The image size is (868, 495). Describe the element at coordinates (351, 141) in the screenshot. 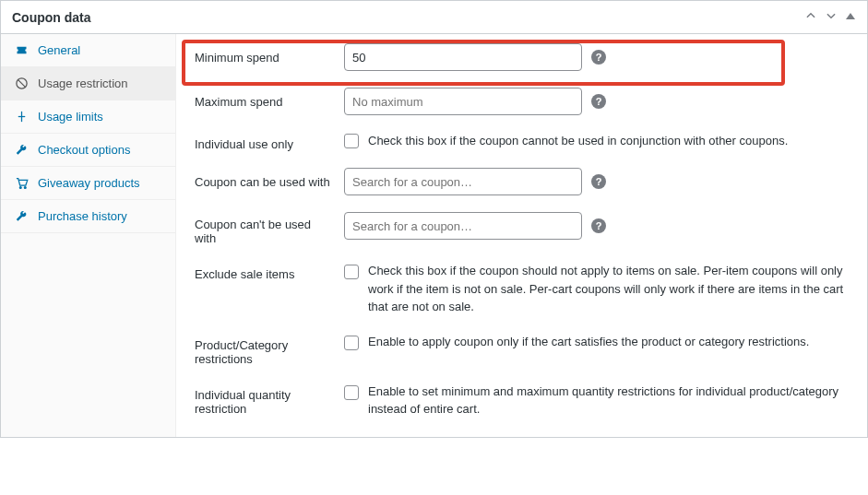

I see `individual-use-checkbox` at that location.